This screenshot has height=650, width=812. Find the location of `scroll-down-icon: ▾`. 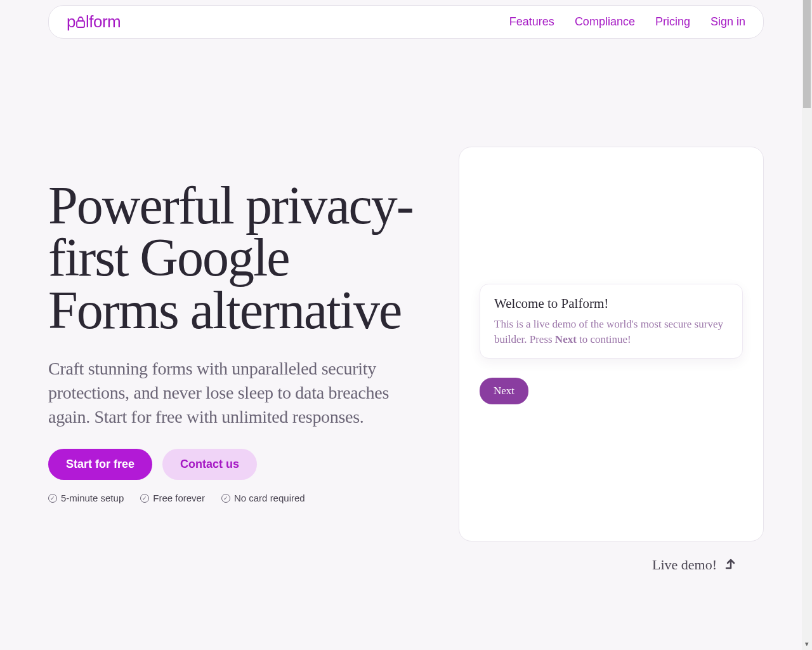

scroll-down-icon: ▾ is located at coordinates (807, 645).